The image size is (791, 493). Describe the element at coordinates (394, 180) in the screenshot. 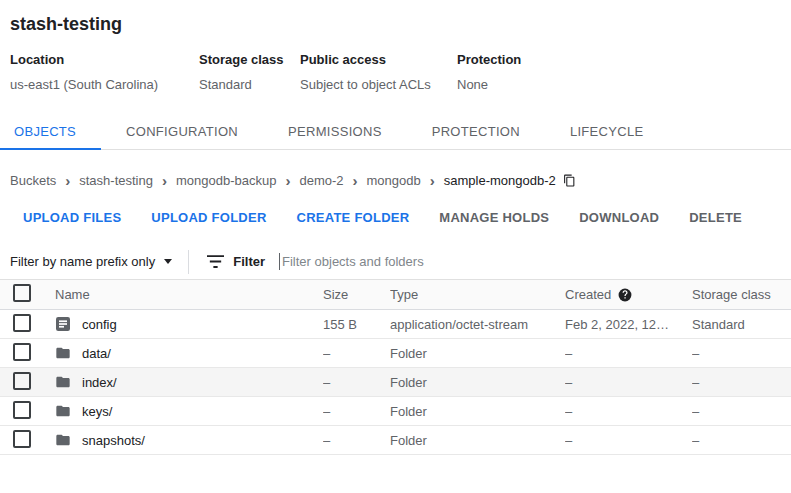

I see `breadcrumb-item-mongodb: mongodb` at that location.